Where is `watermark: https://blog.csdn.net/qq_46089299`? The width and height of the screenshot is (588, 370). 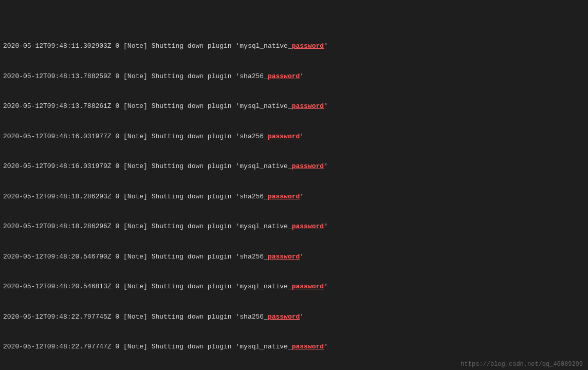 watermark: https://blog.csdn.net/qq_46089299 is located at coordinates (522, 364).